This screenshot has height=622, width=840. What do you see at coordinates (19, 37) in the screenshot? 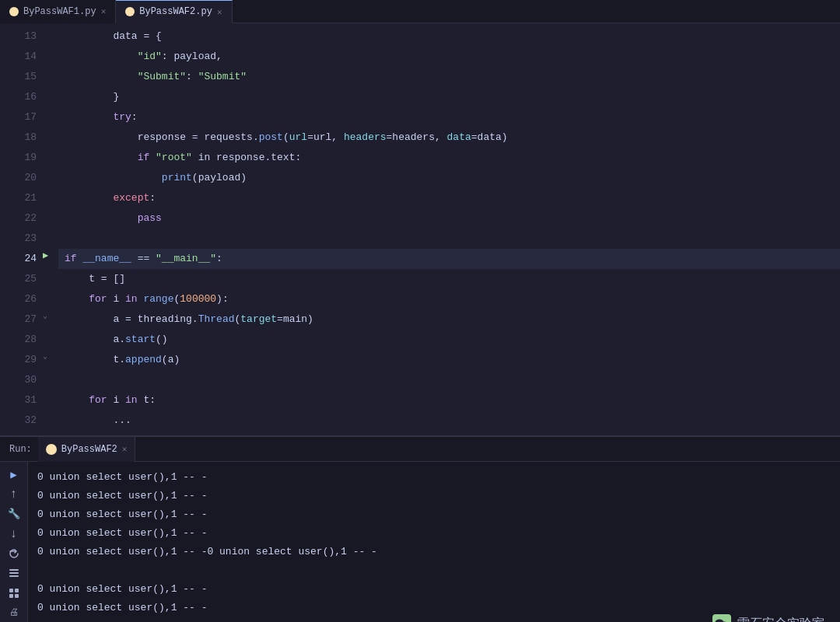
I see `ln-13: 13` at bounding box center [19, 37].